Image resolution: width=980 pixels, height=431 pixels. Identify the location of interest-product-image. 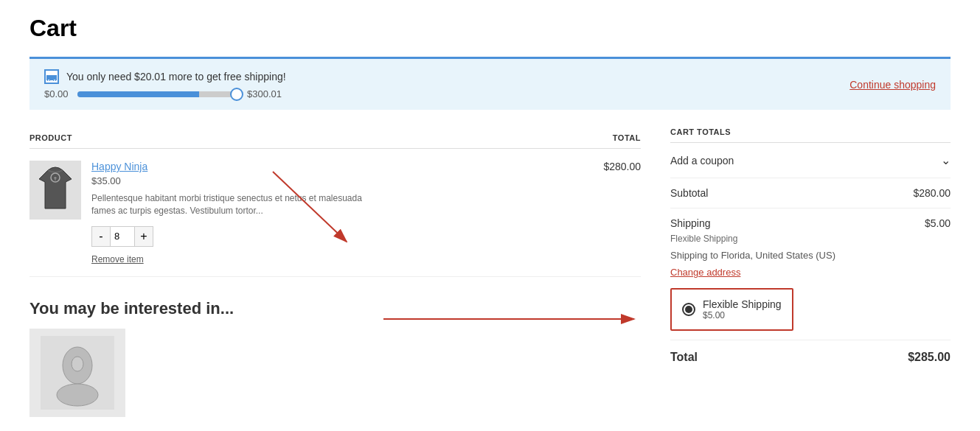
(77, 373).